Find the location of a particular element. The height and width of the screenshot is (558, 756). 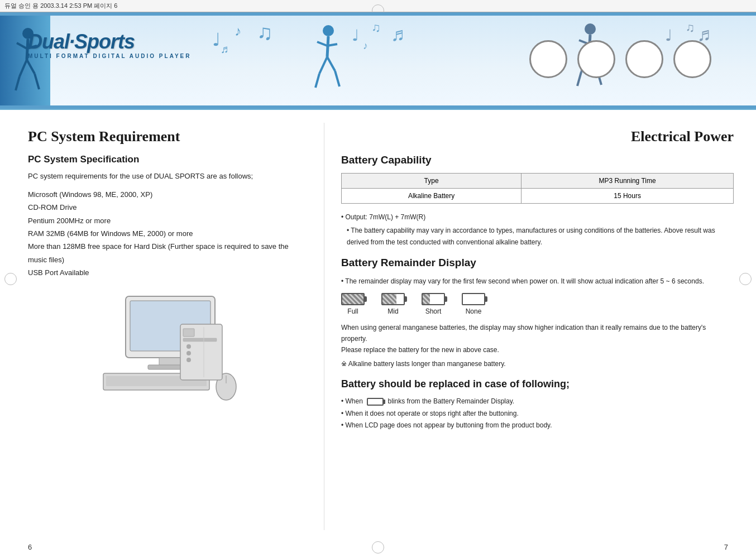

table-header-runtime: MP3 Running Time is located at coordinates (628, 181).